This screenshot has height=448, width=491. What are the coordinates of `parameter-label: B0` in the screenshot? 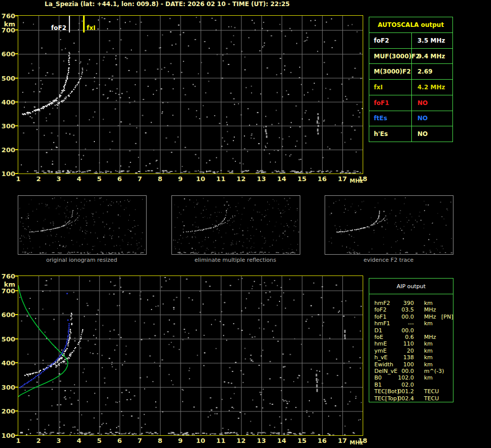 It's located at (385, 377).